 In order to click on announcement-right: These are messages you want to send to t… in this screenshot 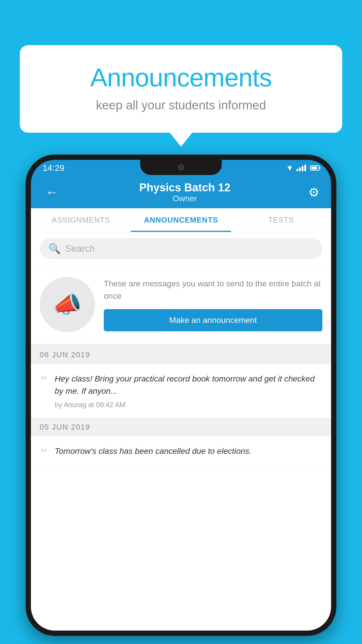, I will do `click(213, 304)`.